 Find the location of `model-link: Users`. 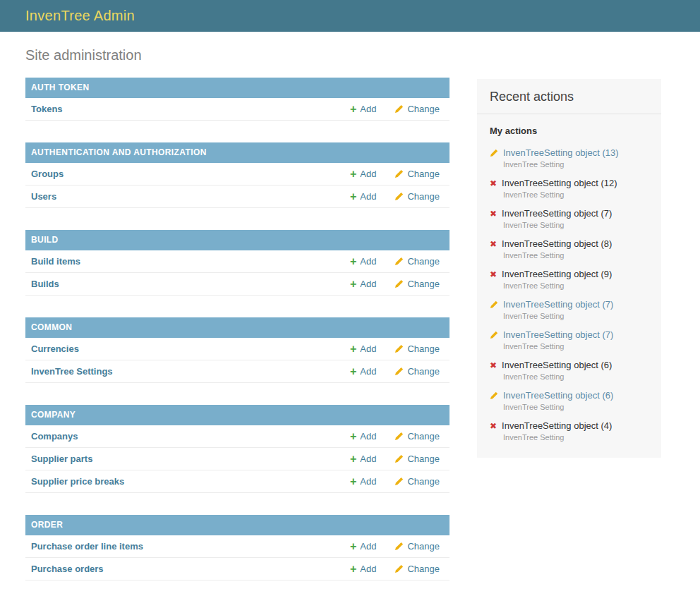

model-link: Users is located at coordinates (44, 196).